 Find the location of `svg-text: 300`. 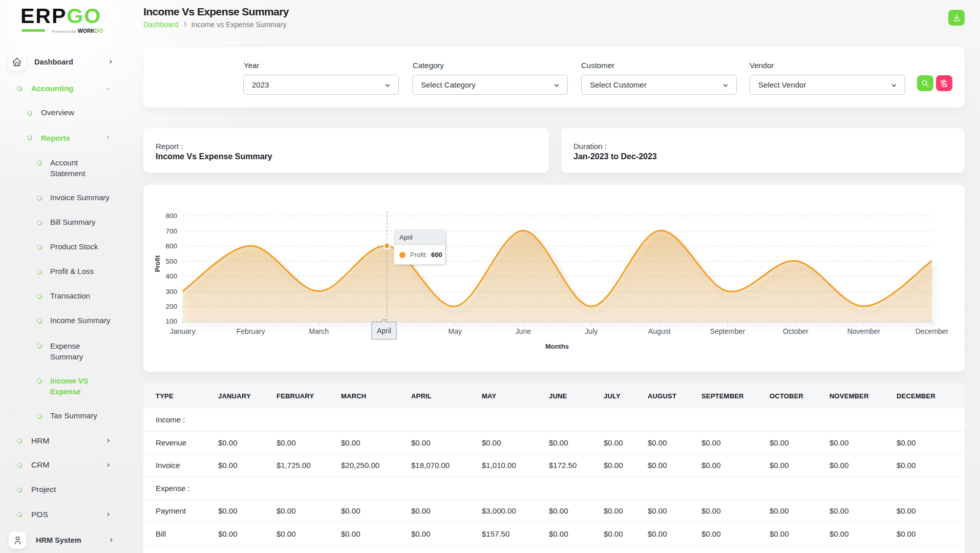

svg-text: 300 is located at coordinates (171, 292).